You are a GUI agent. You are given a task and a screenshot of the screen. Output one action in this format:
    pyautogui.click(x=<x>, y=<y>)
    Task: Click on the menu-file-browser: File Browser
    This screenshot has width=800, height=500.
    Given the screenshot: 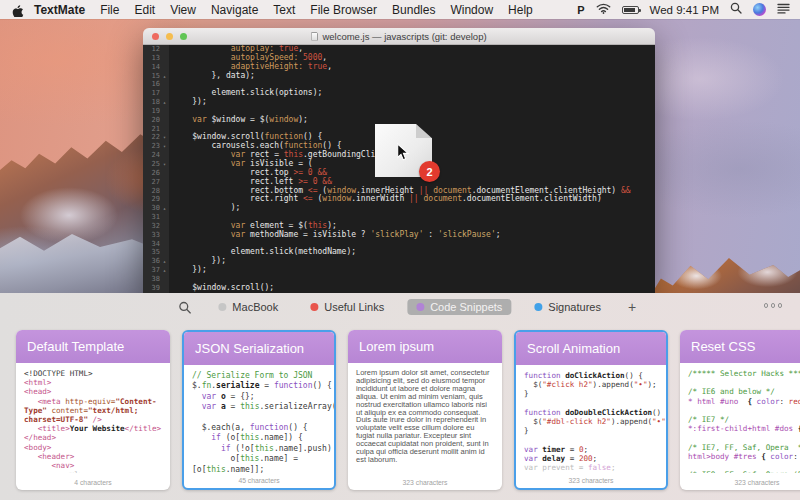 What is the action you would take?
    pyautogui.click(x=344, y=10)
    